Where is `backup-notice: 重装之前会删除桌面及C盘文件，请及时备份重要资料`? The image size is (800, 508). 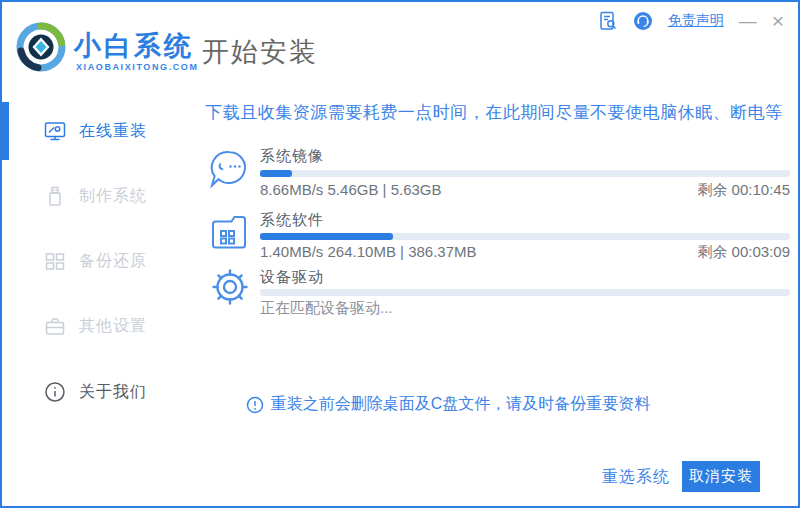
backup-notice: 重装之前会删除桌面及C盘文件，请及时备份重要资料 is located at coordinates (448, 404).